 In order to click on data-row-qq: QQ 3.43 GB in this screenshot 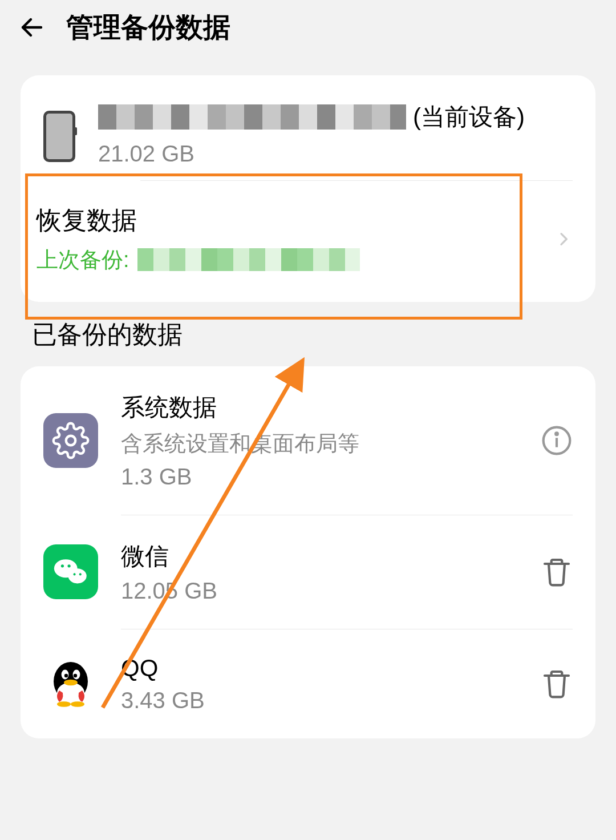, I will do `click(308, 684)`.